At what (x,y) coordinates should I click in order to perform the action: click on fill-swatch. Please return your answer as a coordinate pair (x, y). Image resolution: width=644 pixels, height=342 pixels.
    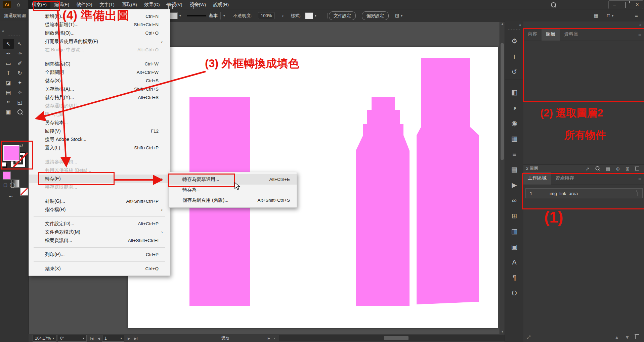
    Looking at the image, I should click on (11, 153).